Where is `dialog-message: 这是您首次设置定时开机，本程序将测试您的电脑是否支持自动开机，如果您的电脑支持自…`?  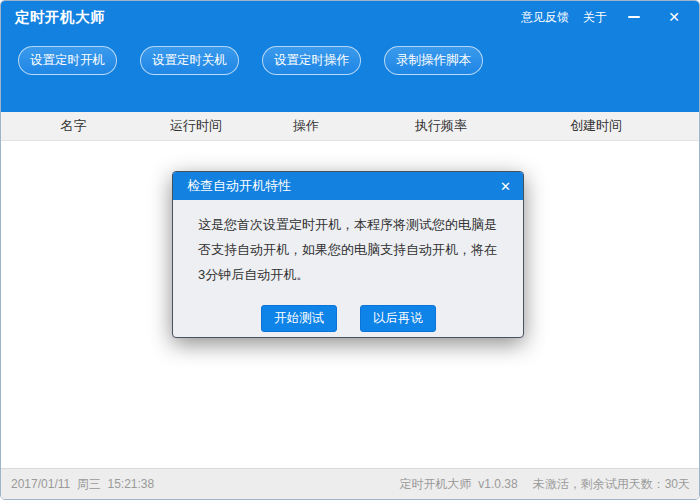
dialog-message: 这是您首次设置定时开机，本程序将测试您的电脑是否支持自动开机，如果您的电脑支持自… is located at coordinates (350, 250).